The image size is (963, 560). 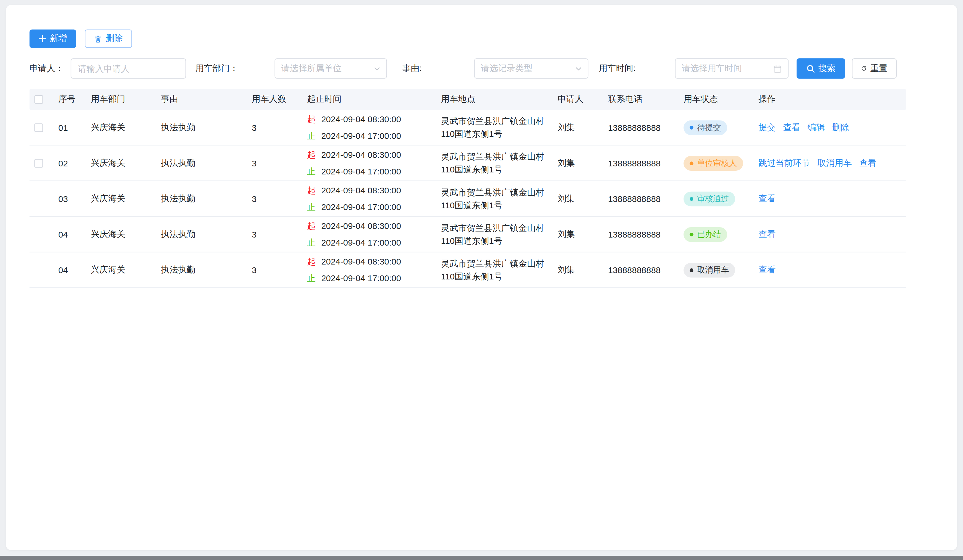 What do you see at coordinates (109, 39) in the screenshot?
I see `delete-button: 删除` at bounding box center [109, 39].